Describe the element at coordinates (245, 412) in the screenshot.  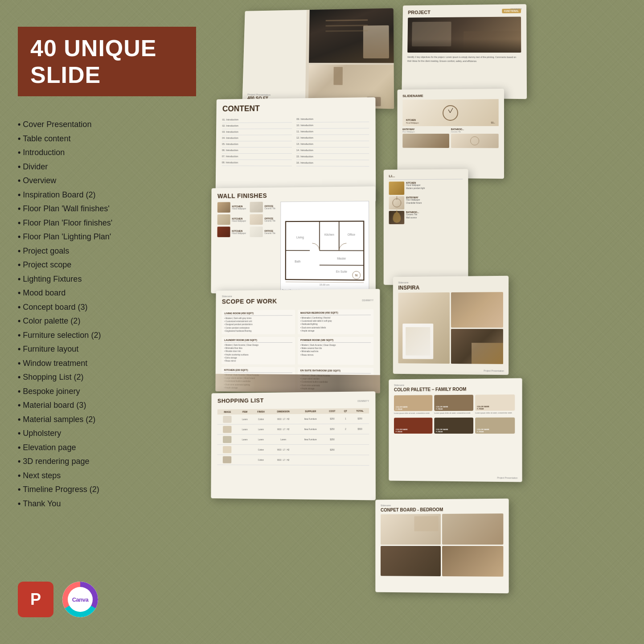
I see `shop-header-item: ITEM` at that location.